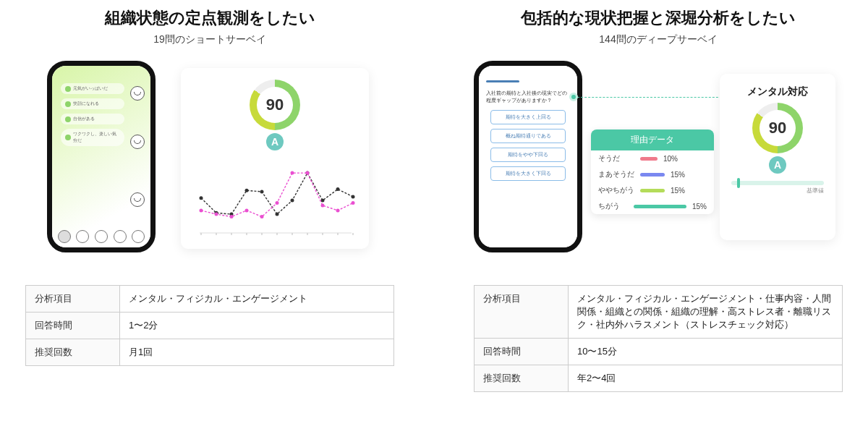 Image resolution: width=868 pixels, height=442 pixels. I want to click on connector-dot-icon, so click(574, 97).